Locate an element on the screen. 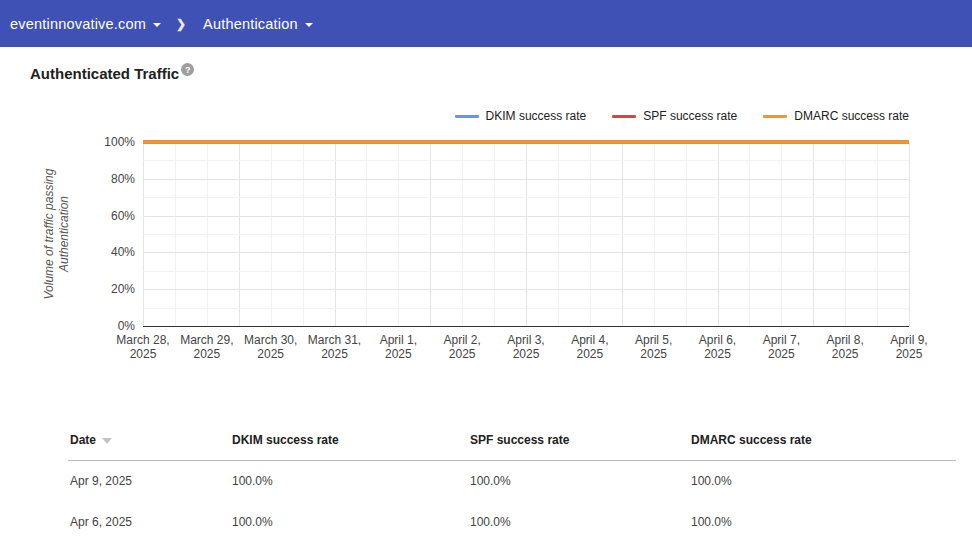 This screenshot has height=541, width=972. chart-legend: DKIM success rateSPF success rateDMARC s… is located at coordinates (682, 116).